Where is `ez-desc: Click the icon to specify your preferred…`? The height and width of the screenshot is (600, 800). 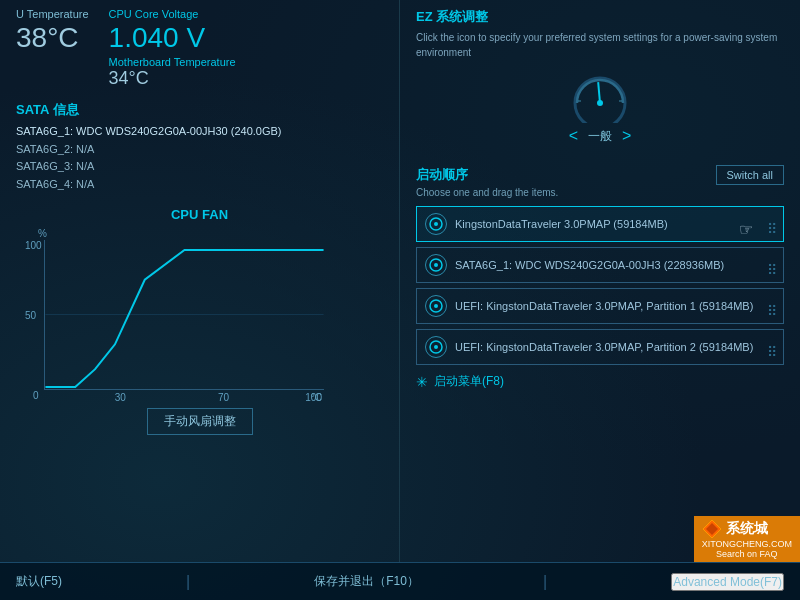 ez-desc: Click the icon to specify your preferred… is located at coordinates (600, 45).